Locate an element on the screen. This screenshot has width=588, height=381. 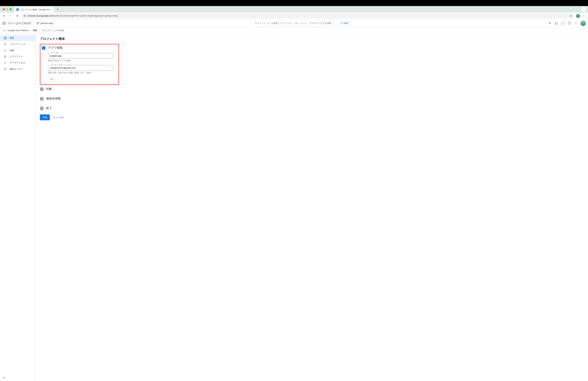
shield-icon is located at coordinates (4, 30).